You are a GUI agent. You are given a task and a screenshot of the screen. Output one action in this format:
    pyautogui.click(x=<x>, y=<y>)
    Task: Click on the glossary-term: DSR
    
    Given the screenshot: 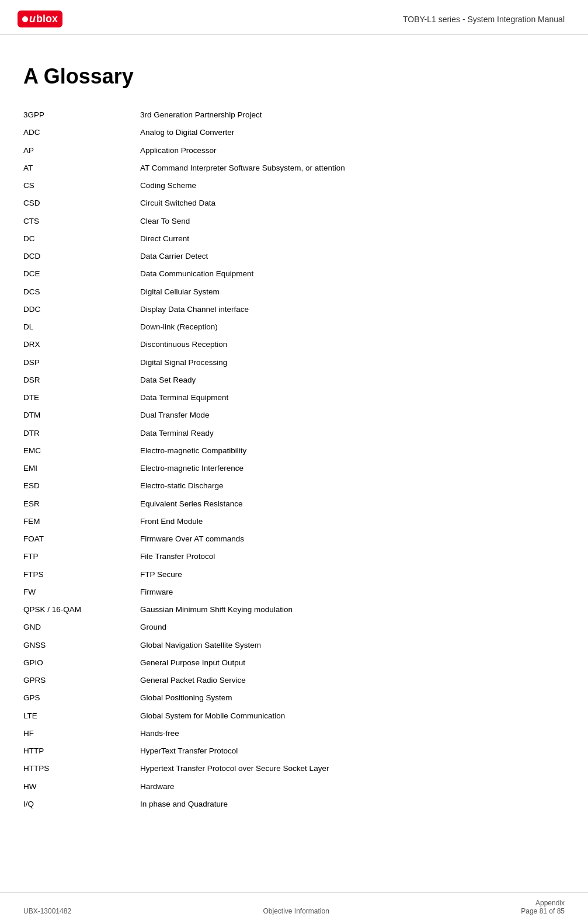 What is the action you would take?
    pyautogui.click(x=82, y=380)
    